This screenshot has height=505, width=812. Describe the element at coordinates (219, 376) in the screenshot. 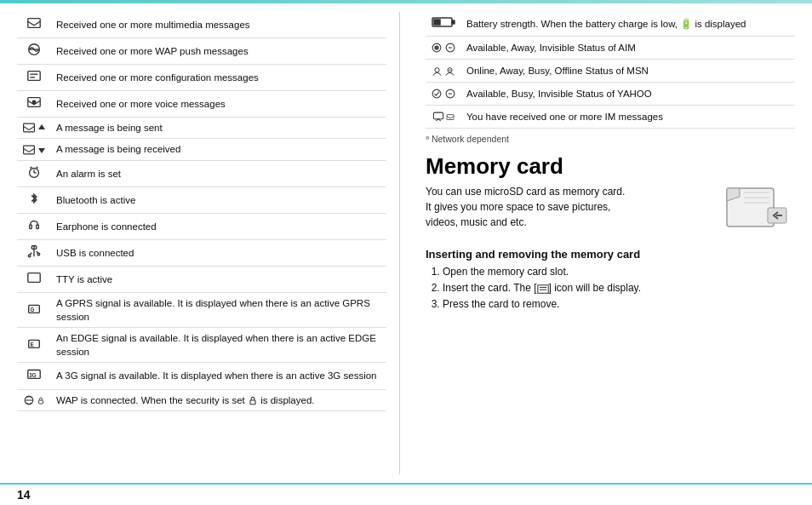

I see `3g-label: A 3G signal is available. It is displaye…` at that location.